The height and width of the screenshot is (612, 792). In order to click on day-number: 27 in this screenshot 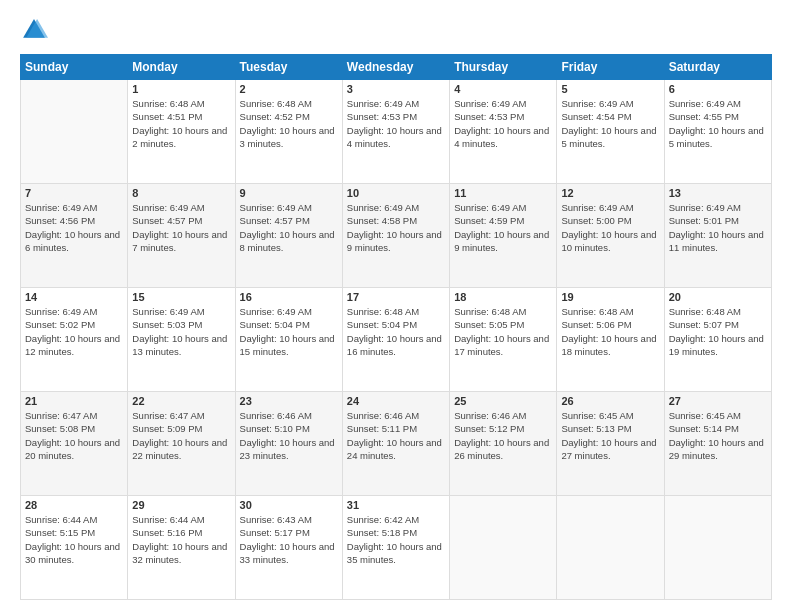, I will do `click(718, 401)`.